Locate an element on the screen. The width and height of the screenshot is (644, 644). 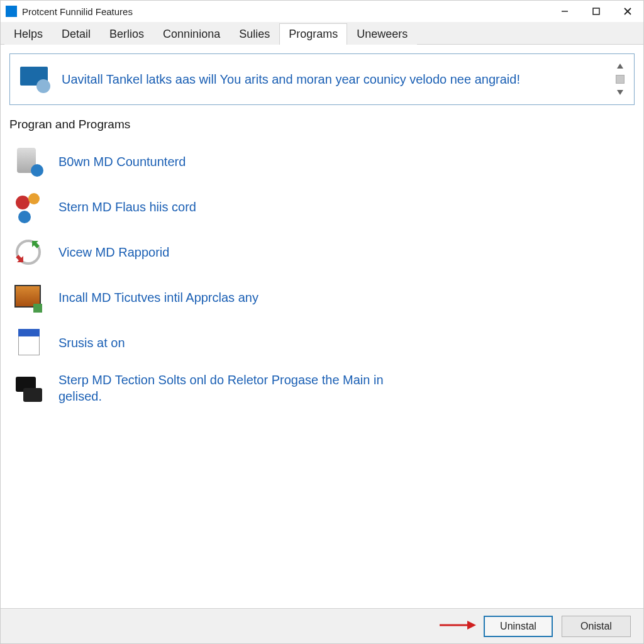
tab-conniniona: Conniniona is located at coordinates (191, 34).